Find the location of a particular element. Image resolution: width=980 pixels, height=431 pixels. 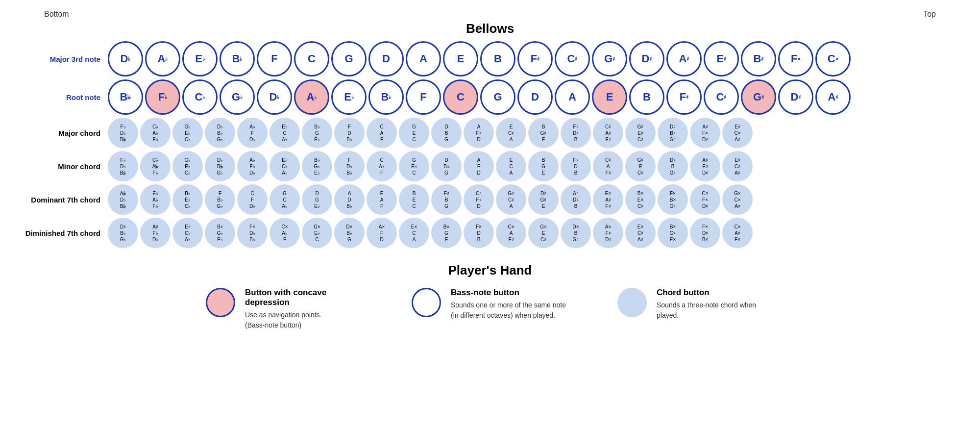

bottom-label: Bottom is located at coordinates (57, 14).